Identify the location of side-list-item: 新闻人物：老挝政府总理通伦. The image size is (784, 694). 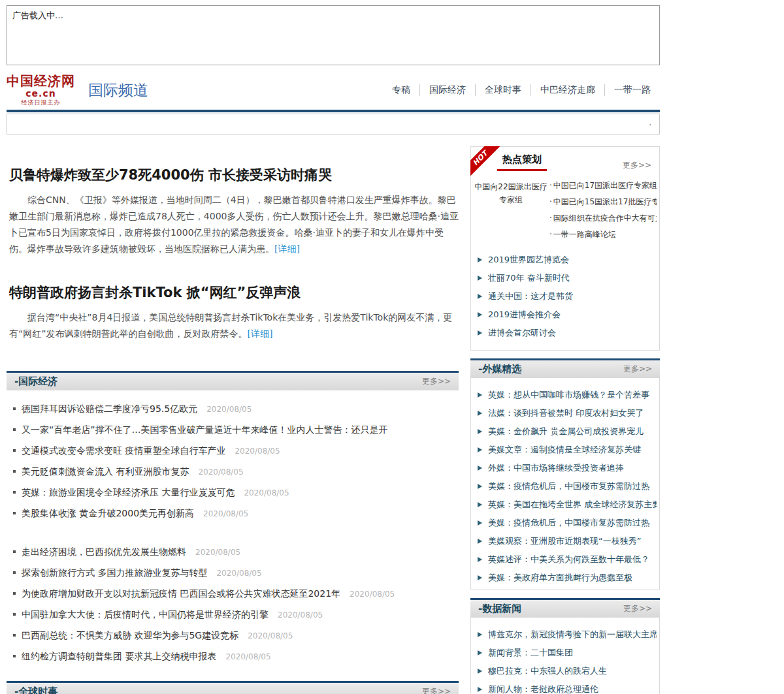
(567, 687).